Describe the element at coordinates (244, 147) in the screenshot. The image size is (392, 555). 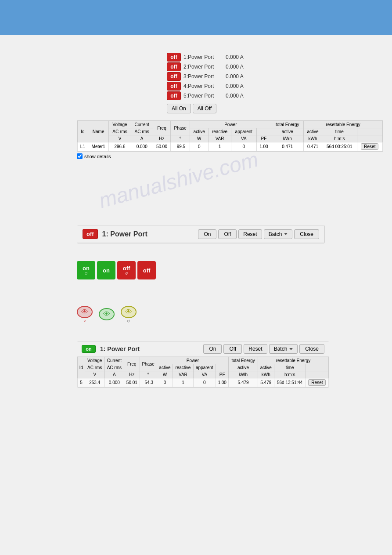
I see `cell-power-apparent: 0` at that location.